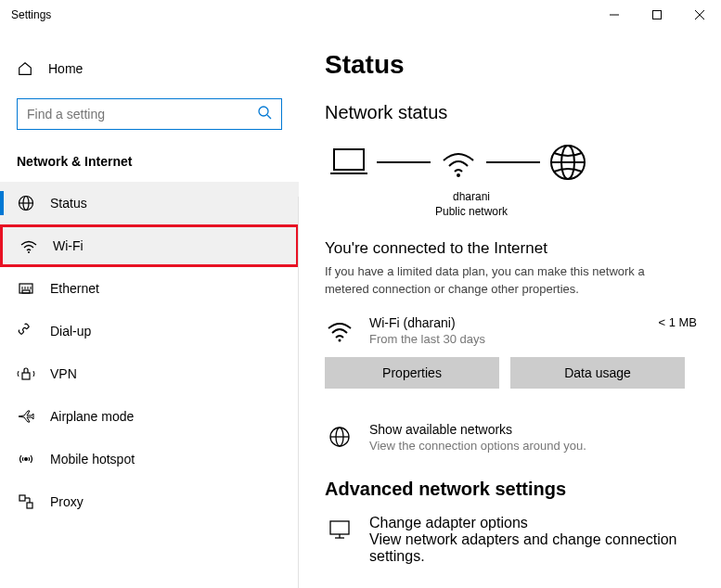 The width and height of the screenshot is (721, 588). I want to click on ethernet-icon, so click(26, 288).